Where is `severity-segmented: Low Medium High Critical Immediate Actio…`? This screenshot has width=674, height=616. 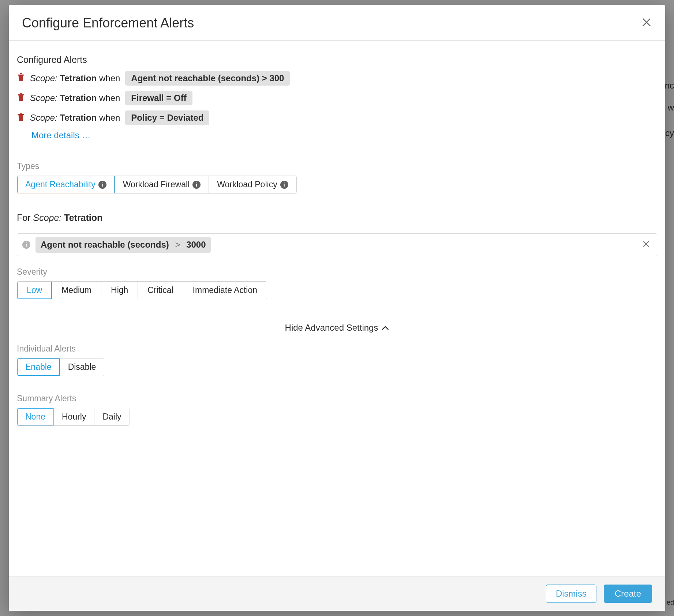
severity-segmented: Low Medium High Critical Immediate Actio… is located at coordinates (142, 290).